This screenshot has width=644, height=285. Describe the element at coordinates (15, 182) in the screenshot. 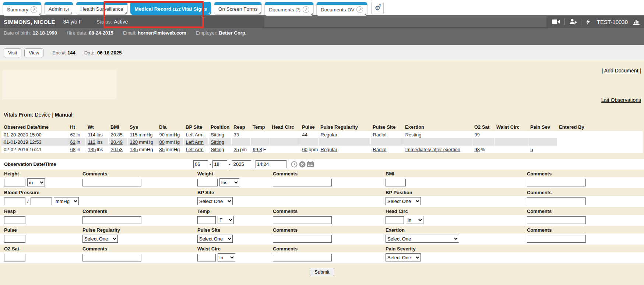

I see `height-input` at that location.